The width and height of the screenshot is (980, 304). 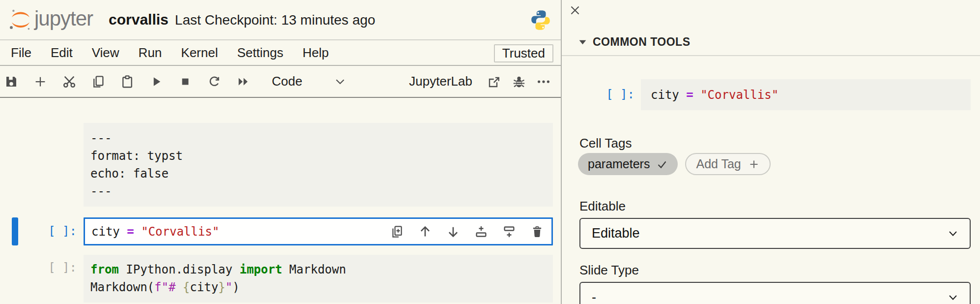 I want to click on restart-icon, so click(x=214, y=82).